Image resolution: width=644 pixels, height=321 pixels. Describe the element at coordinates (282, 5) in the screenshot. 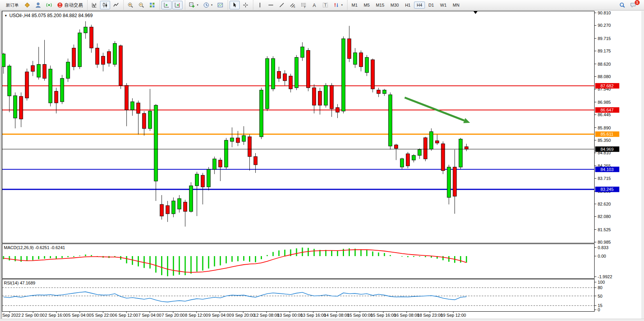

I see `trendline-button` at that location.